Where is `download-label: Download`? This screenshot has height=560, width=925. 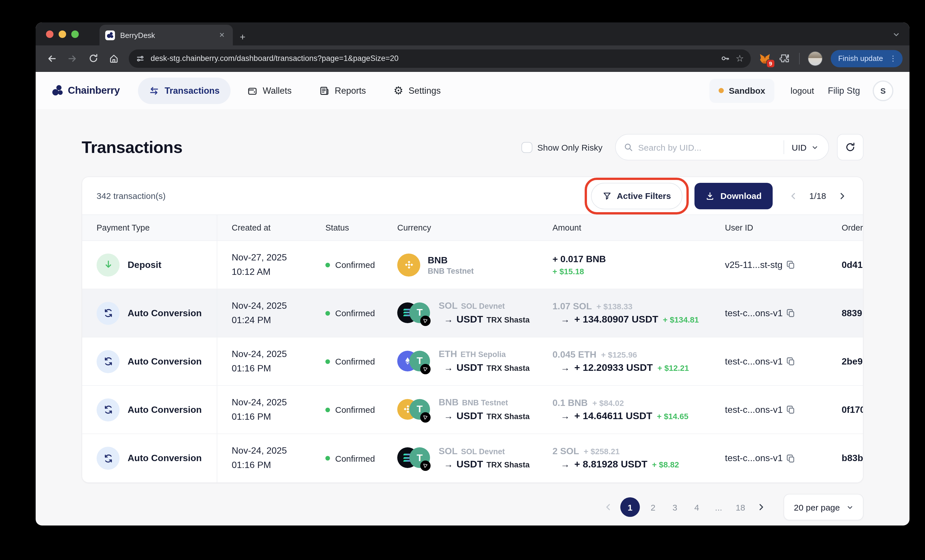
download-label: Download is located at coordinates (741, 196).